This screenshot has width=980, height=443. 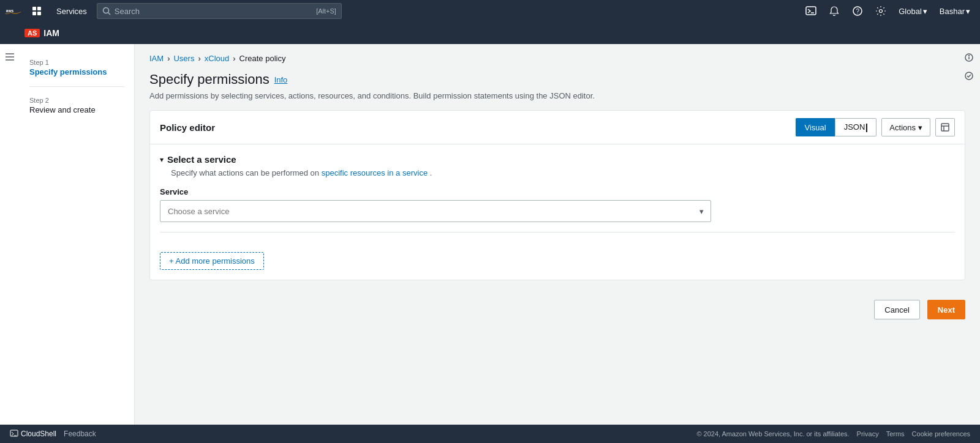 What do you see at coordinates (557, 59) in the screenshot?
I see `breadcrumb: IAM › Users › xCloud › Create policy` at bounding box center [557, 59].